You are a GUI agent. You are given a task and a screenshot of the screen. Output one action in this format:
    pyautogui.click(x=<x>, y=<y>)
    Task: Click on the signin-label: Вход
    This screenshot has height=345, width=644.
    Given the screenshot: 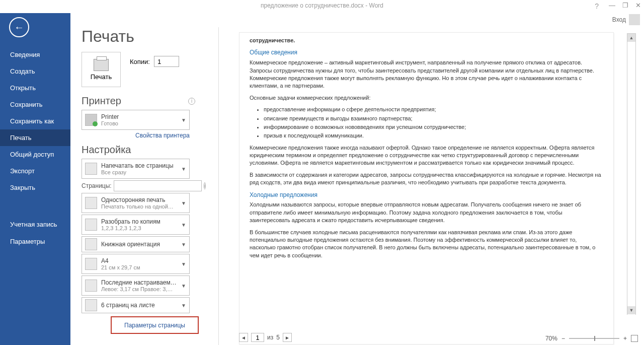 What is the action you would take?
    pyautogui.click(x=619, y=20)
    